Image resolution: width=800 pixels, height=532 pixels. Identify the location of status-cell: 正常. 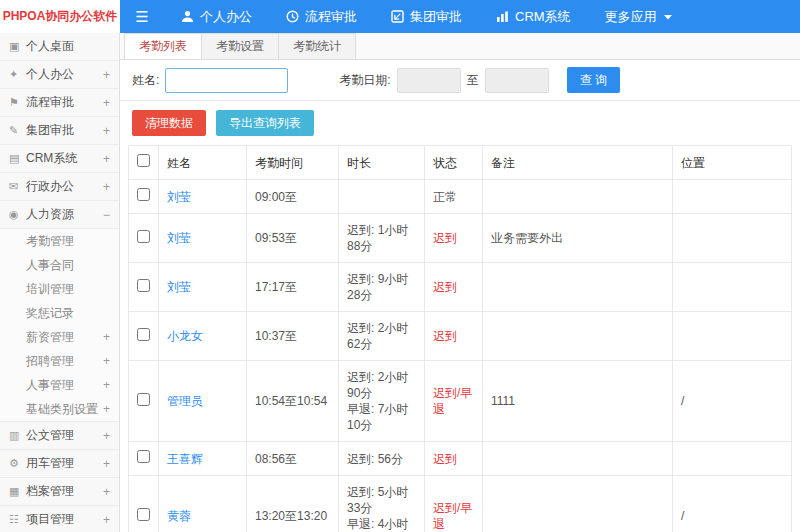
(454, 197).